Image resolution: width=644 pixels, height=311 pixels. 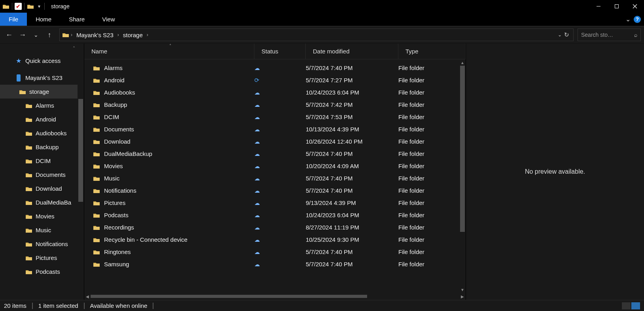 I want to click on sidebar-item: Movies, so click(x=42, y=216).